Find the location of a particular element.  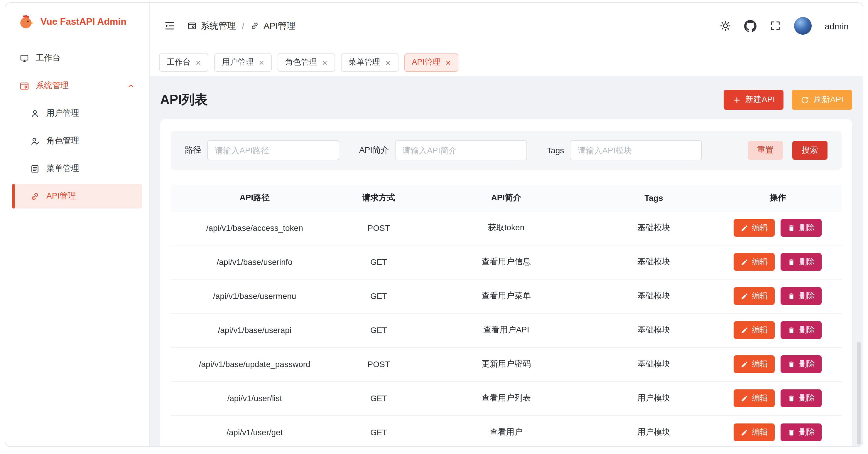

column-header-method: 请求方式 is located at coordinates (379, 198).